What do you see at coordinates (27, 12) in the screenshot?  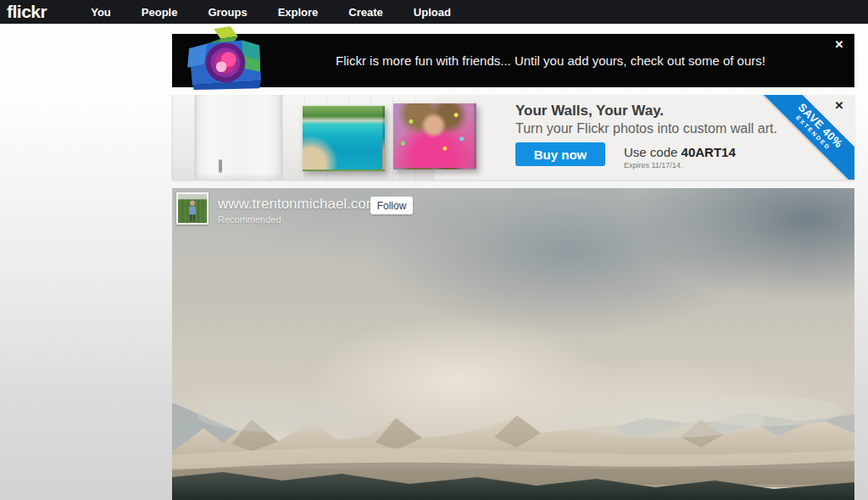 I see `flickr-logo: flickr` at bounding box center [27, 12].